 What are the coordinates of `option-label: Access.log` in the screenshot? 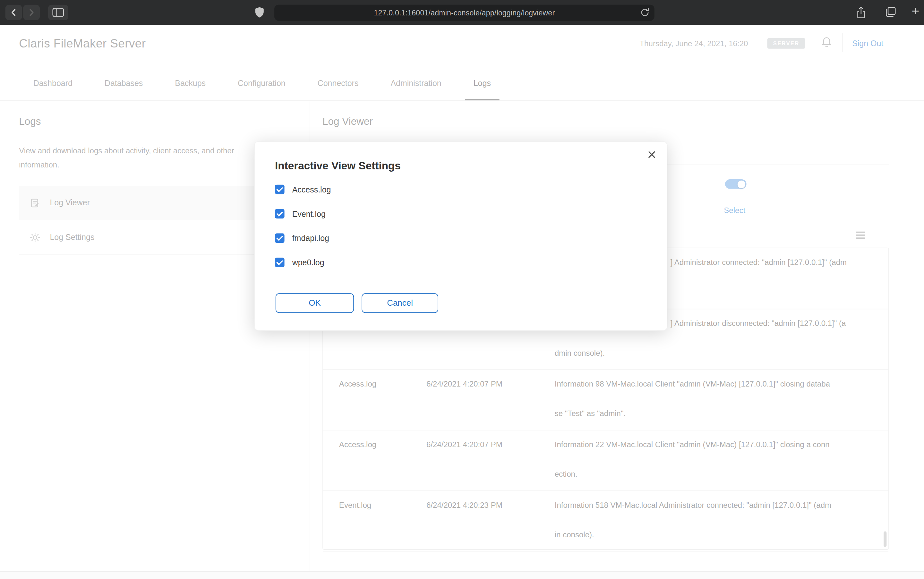 It's located at (312, 190).